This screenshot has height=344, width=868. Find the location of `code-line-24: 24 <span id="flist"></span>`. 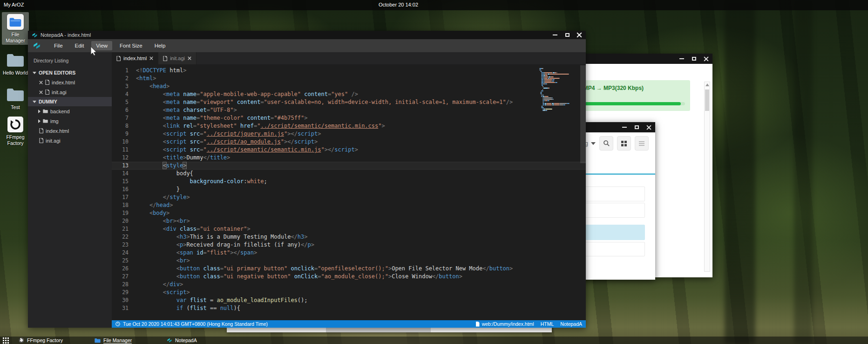

code-line-24: 24 <span id="flist"></span> is located at coordinates (349, 253).